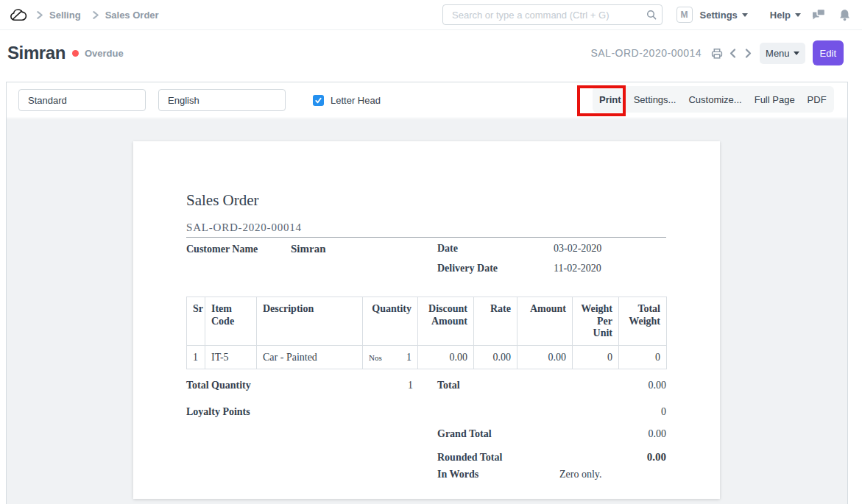 The width and height of the screenshot is (862, 504). Describe the element at coordinates (785, 15) in the screenshot. I see `help-menu: Help` at that location.